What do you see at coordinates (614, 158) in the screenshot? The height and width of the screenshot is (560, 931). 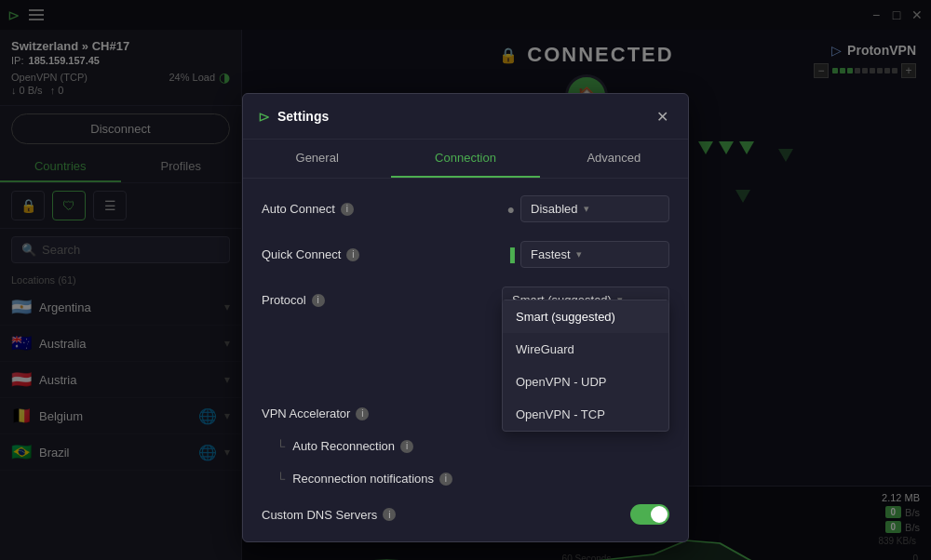 I see `tab-advanced: Advanced` at bounding box center [614, 158].